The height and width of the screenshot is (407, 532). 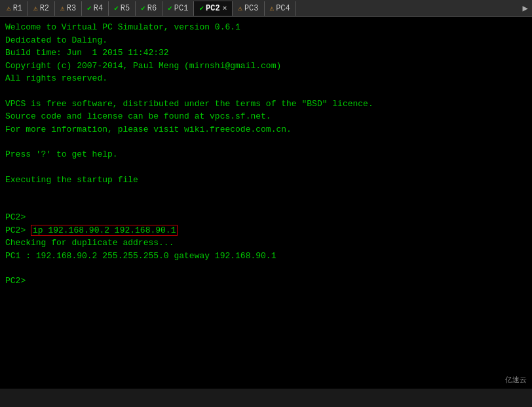 What do you see at coordinates (266, 231) in the screenshot?
I see `terminal-line-16: PC2> ip 192.168.90.2 192.168.90.1` at bounding box center [266, 231].